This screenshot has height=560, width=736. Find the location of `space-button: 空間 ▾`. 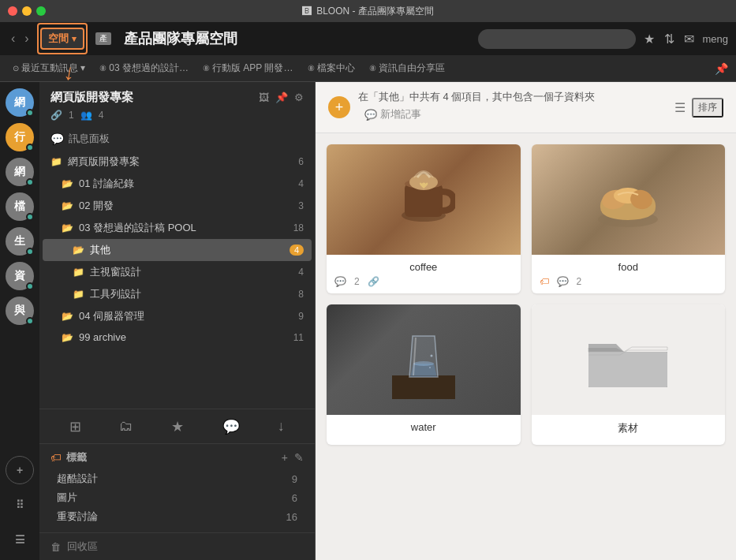

space-button: 空間 ▾ is located at coordinates (62, 39).